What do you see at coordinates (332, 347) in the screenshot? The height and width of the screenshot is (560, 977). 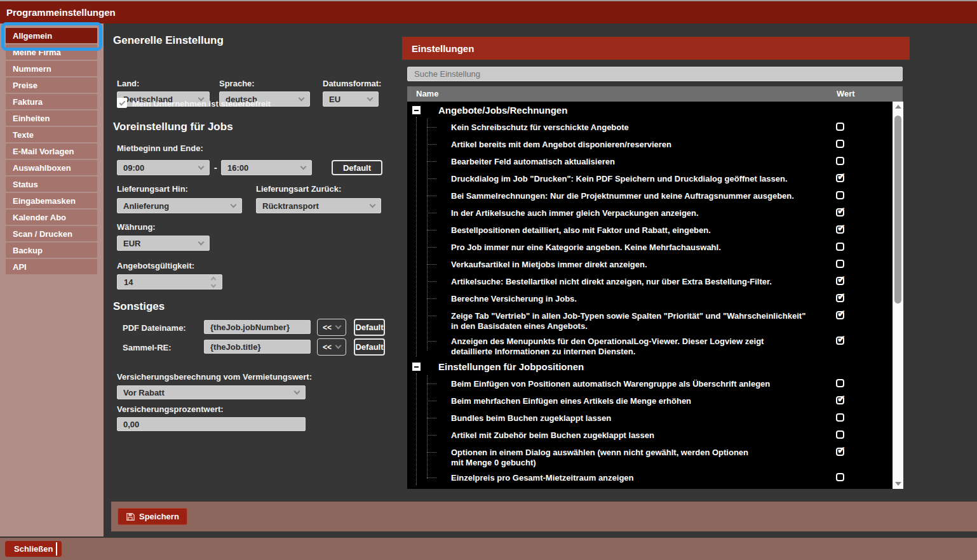 I see `sammel-insert-placeholder-button: <<` at bounding box center [332, 347].